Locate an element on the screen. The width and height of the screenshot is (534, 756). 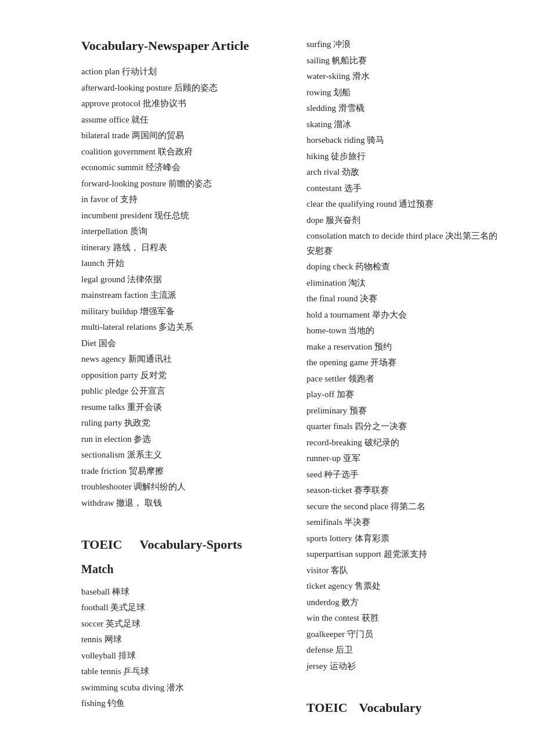
vocab-item: surfing 冲浪 is located at coordinates (403, 45).